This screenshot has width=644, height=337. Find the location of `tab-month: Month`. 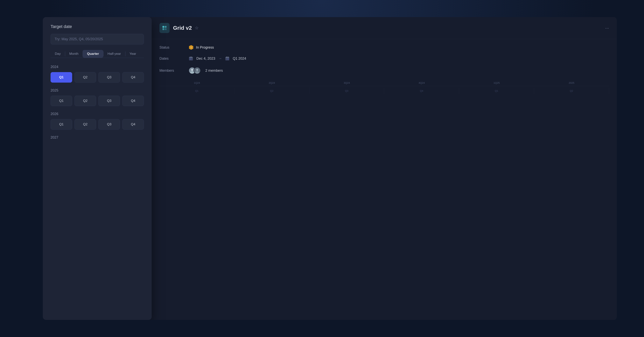

tab-month: Month is located at coordinates (74, 54).